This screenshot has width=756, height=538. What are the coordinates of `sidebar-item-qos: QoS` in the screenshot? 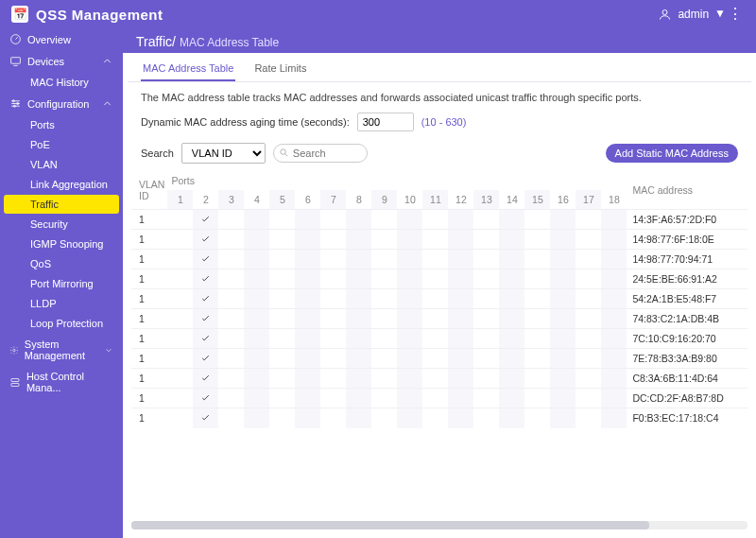 It's located at (61, 264).